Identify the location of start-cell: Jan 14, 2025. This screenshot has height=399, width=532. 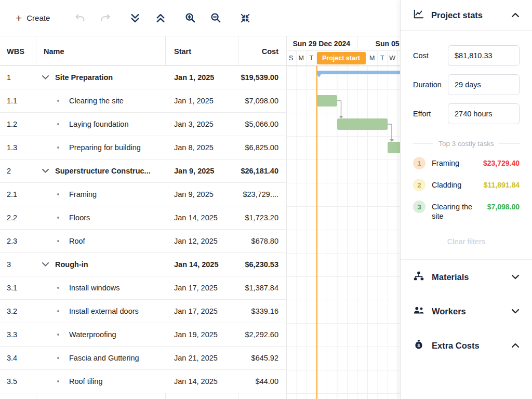
(202, 264).